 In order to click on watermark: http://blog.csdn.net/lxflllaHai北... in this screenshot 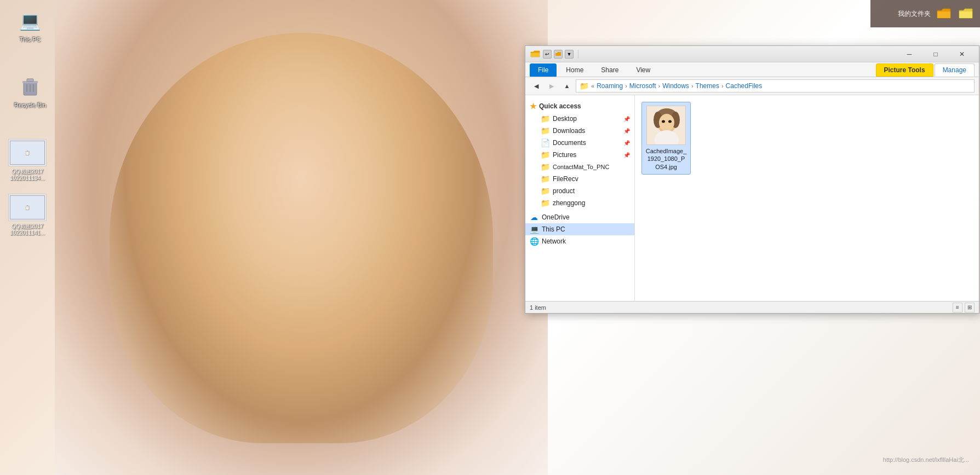, I will do `click(926, 460)`.